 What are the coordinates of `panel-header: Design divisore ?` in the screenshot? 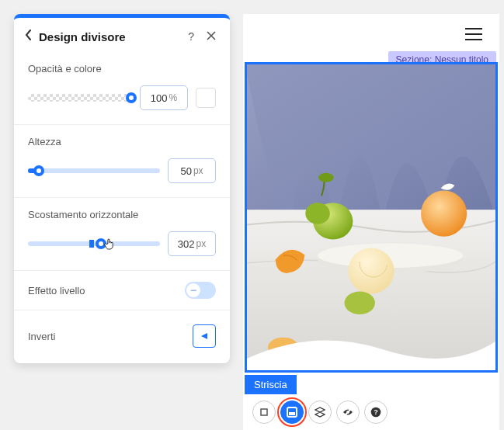 It's located at (122, 35).